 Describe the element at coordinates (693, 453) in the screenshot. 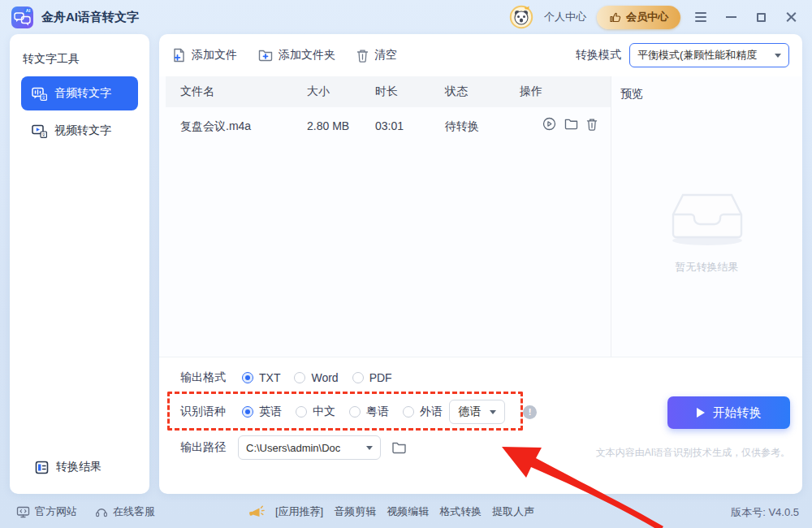

I see `ai-disclaimer: 文本内容由AI语音识别技术生成，仅供参考。` at that location.